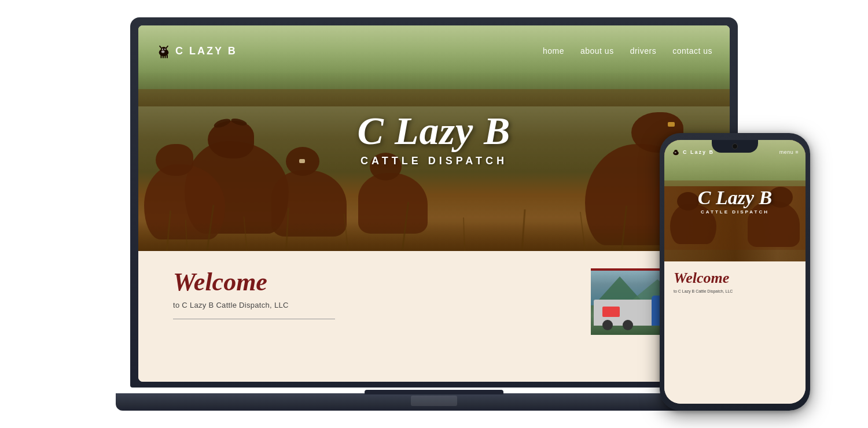 This screenshot has width=868, height=428. Describe the element at coordinates (643, 51) in the screenshot. I see `nav-drivers: drivers` at that location.